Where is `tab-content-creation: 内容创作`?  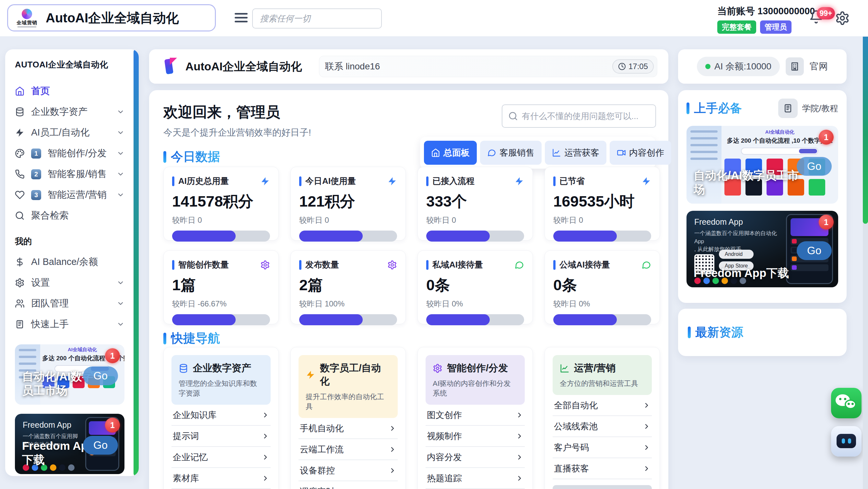 tab-content-creation: 内容创作 is located at coordinates (640, 153).